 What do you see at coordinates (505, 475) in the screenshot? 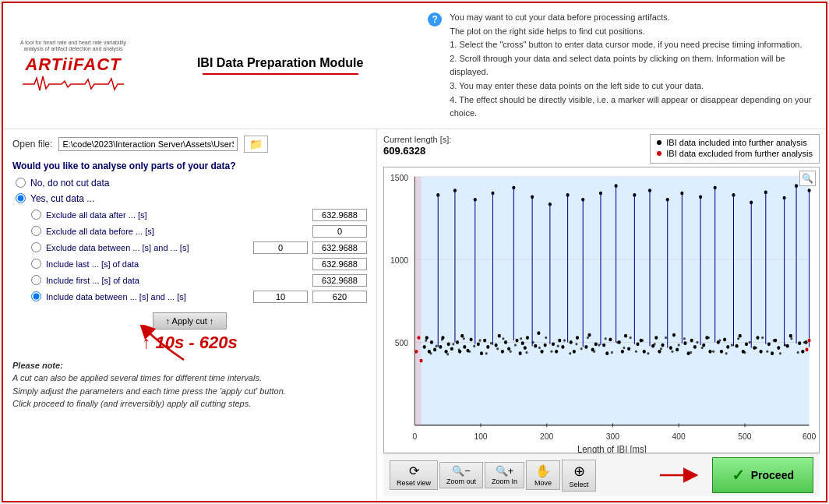
I see `zoom-in-button: 🔍+ Zoom In` at bounding box center [505, 475].